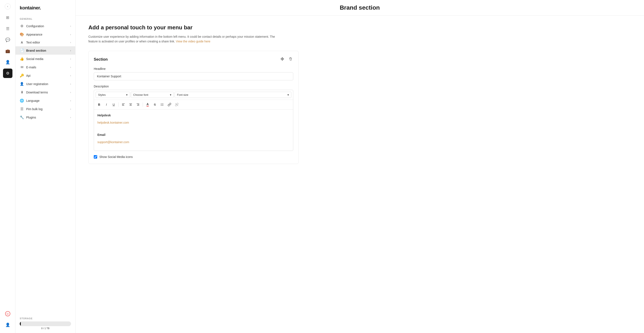 The width and height of the screenshot is (644, 333). What do you see at coordinates (46, 84) in the screenshot?
I see `sidebar-item-user-registration: 👤 User registration ›` at bounding box center [46, 84].